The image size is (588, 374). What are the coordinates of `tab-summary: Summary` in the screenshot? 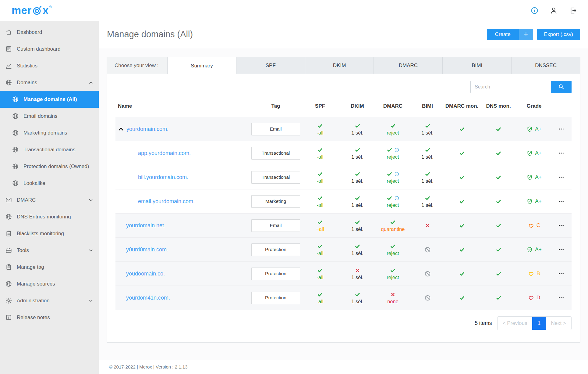 It's located at (202, 66).